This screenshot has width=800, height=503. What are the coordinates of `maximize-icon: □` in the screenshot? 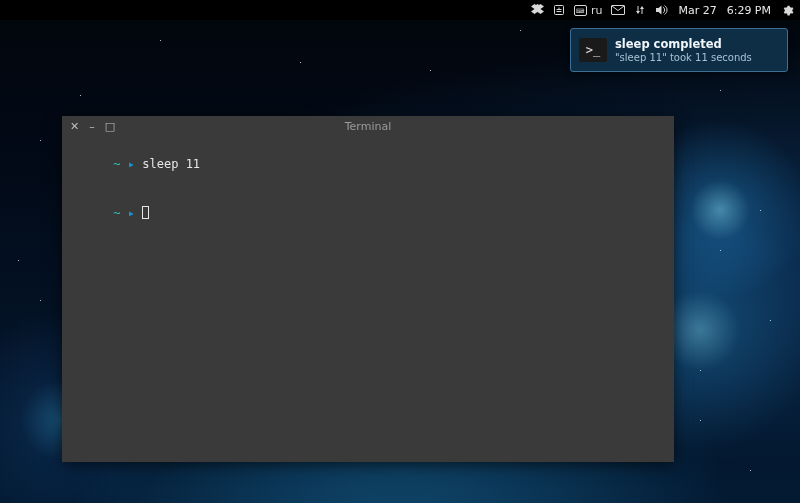 It's located at (110, 126).